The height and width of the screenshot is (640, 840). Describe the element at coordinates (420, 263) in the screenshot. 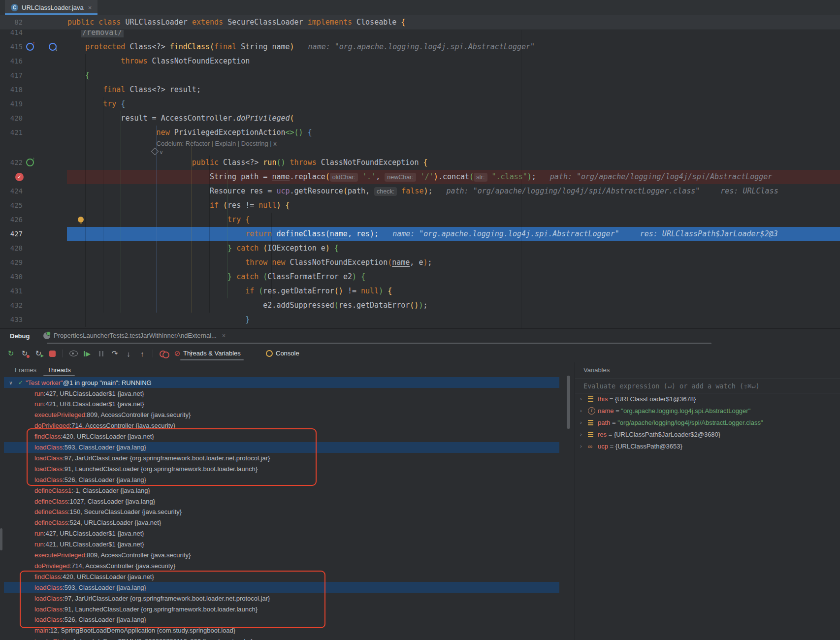

I see `code-line-429: 429throw new ClassNotFoundException(name…` at that location.